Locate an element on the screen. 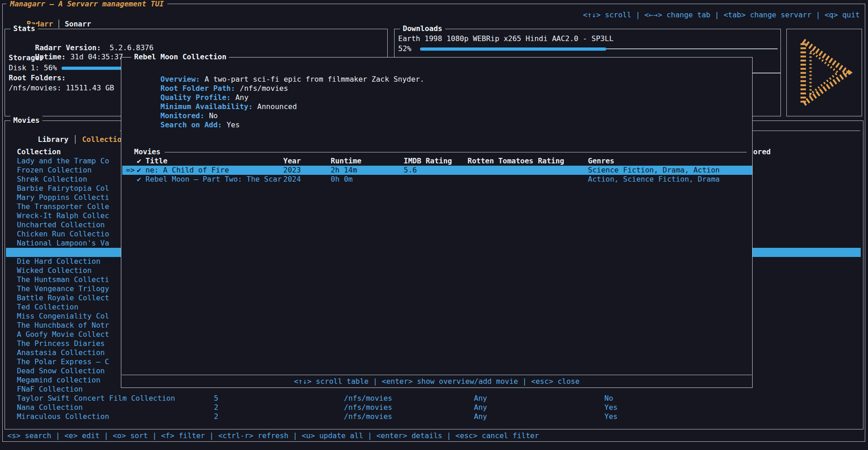 This screenshot has height=450, width=868. tab-library: Library is located at coordinates (53, 140).